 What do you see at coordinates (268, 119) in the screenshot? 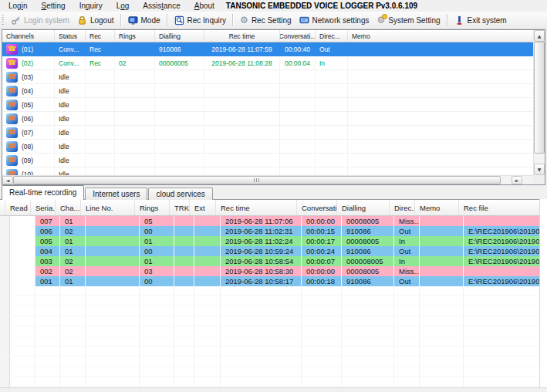
I see `channel-row: ☎(06) Idle` at bounding box center [268, 119].